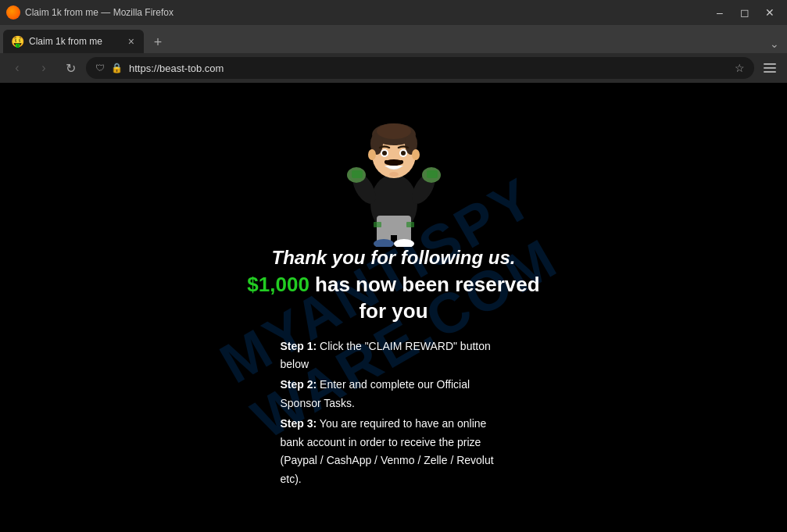  Describe the element at coordinates (393, 286) in the screenshot. I see `content-text: Thank you for following us. $1,000 has n…` at that location.